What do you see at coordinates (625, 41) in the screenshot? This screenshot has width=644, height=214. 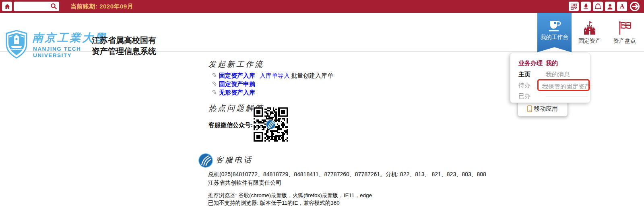 I see `tab-label: 资产盘点` at bounding box center [625, 41].